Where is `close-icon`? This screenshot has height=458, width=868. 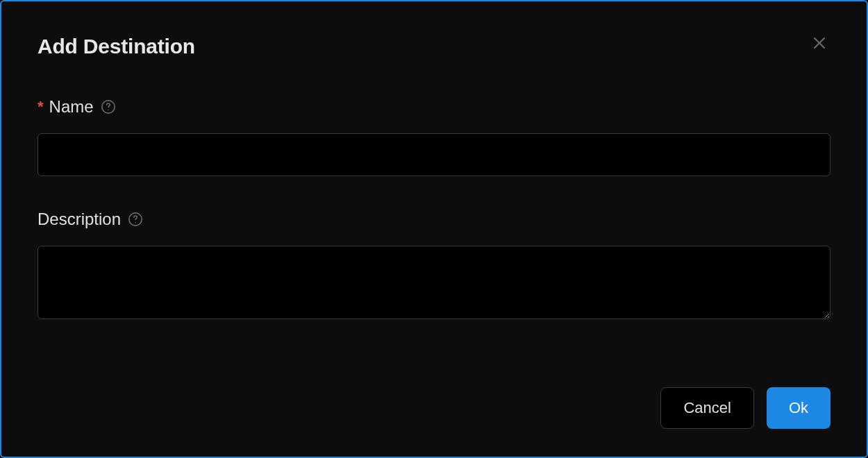 close-icon is located at coordinates (819, 44).